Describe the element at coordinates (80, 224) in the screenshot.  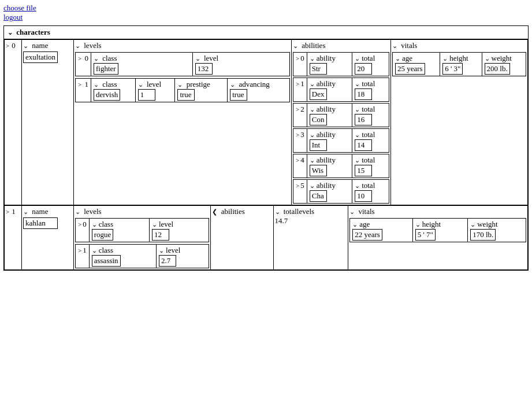
I see `char-1-level-0-expand: >` at that location.